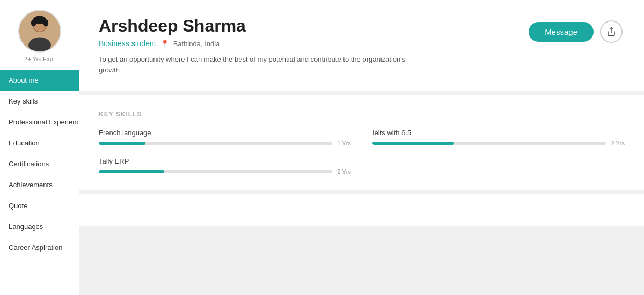  Describe the element at coordinates (499, 133) in the screenshot. I see `skill-name-ielts: Ielts with 6.5` at that location.